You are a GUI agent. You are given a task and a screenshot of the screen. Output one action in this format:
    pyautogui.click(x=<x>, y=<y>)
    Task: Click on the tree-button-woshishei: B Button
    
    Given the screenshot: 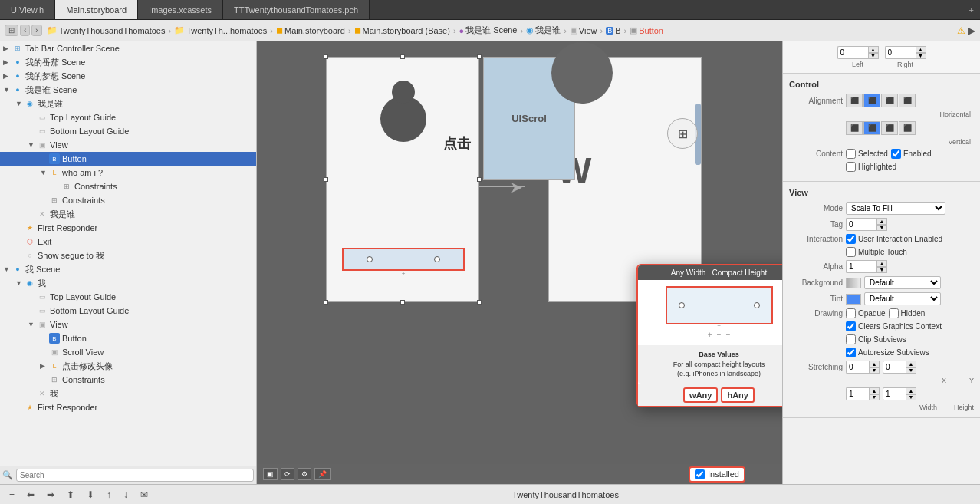 What is the action you would take?
    pyautogui.click(x=128, y=159)
    